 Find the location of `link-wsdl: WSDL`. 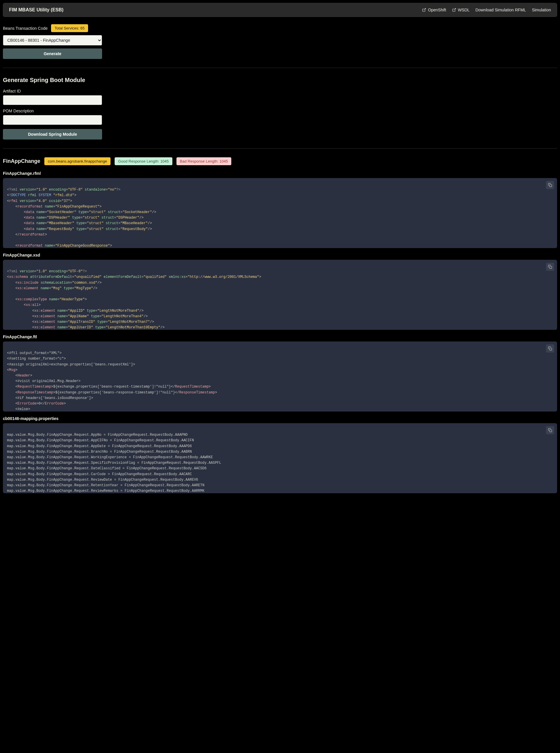

link-wsdl: WSDL is located at coordinates (461, 10).